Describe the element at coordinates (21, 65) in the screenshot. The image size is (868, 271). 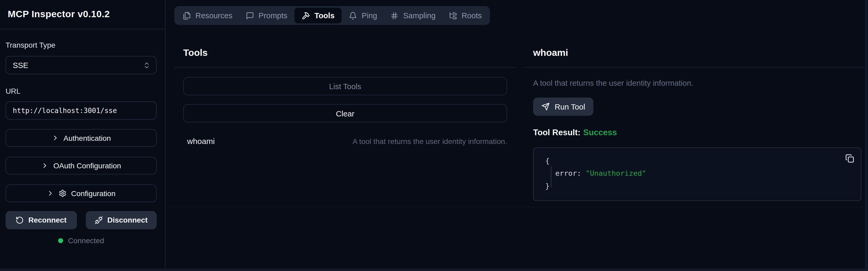
I see `transport-type-value: SSE` at that location.